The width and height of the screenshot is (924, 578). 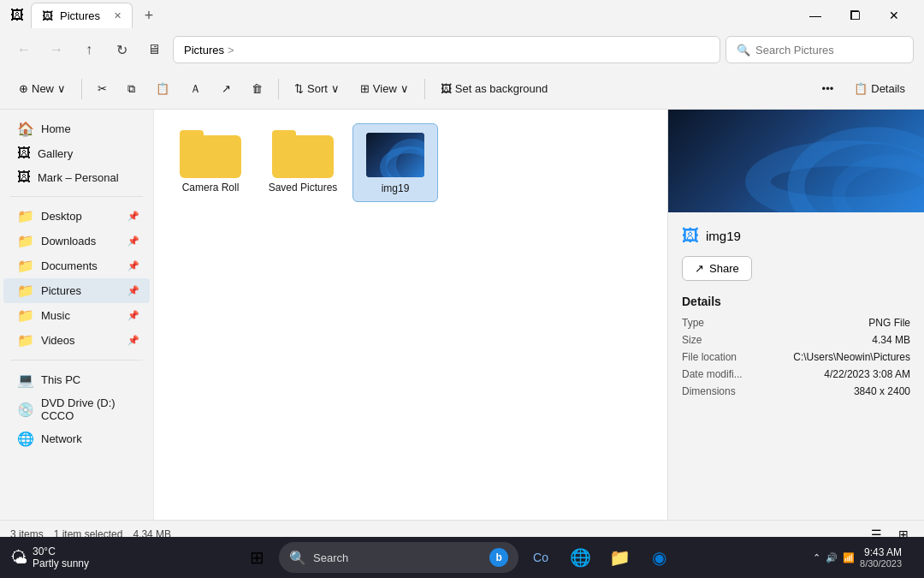 What do you see at coordinates (303, 154) in the screenshot?
I see `folder-icon-saved-pictures` at bounding box center [303, 154].